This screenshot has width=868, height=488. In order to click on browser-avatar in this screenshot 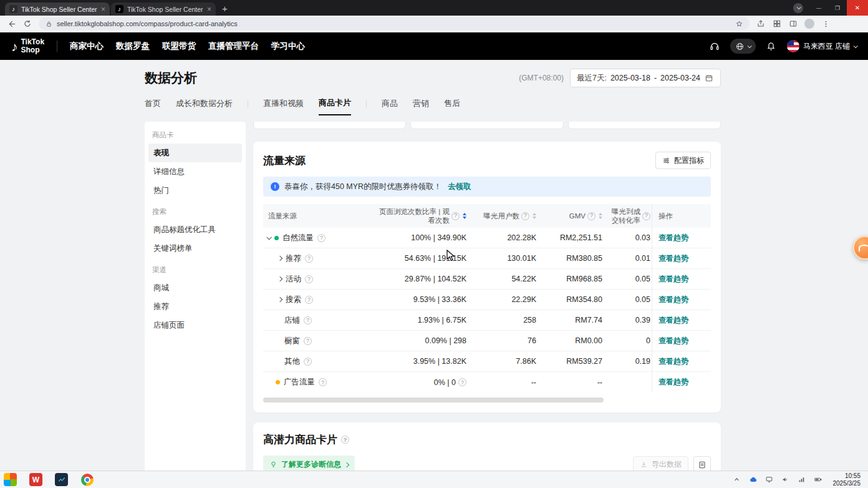, I will do `click(809, 24)`.